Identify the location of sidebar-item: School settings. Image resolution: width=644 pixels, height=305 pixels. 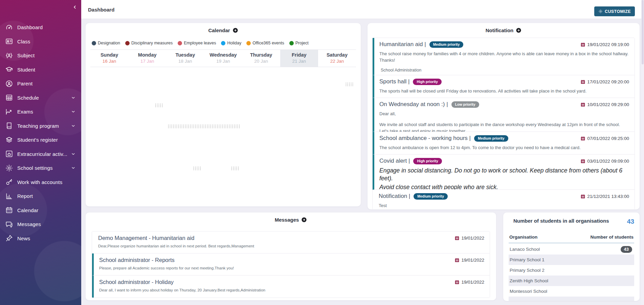
(41, 168).